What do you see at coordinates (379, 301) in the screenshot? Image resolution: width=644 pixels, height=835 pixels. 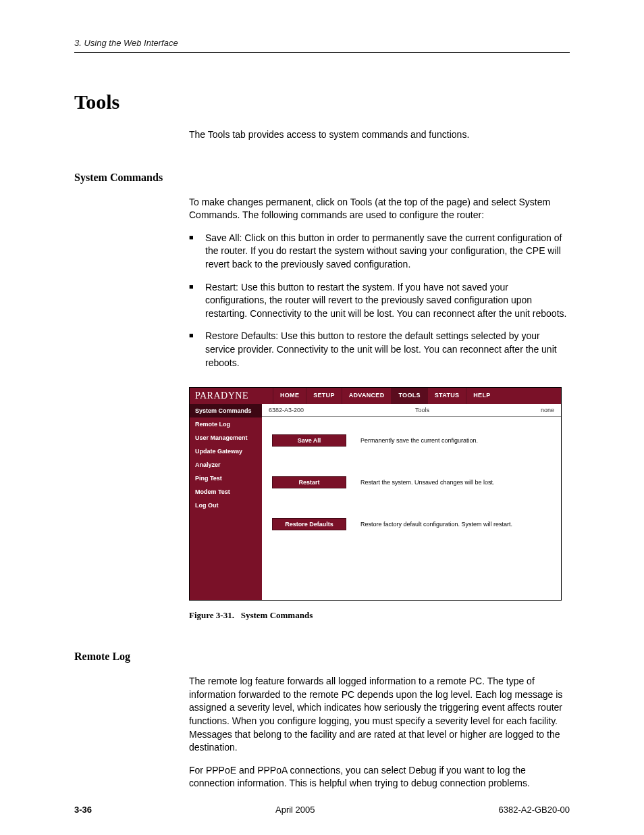 I see `bullet-restart: Restart: Use this button to restart the …` at bounding box center [379, 301].